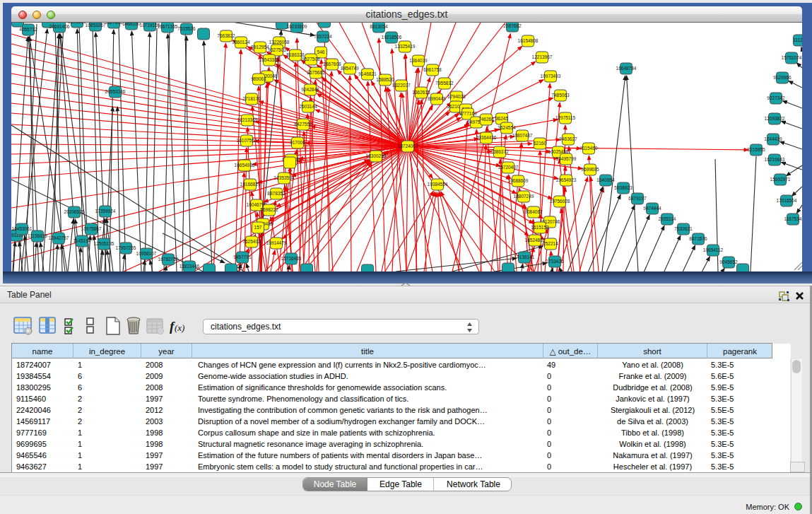  I want to click on svg-text: 157, so click(259, 228).